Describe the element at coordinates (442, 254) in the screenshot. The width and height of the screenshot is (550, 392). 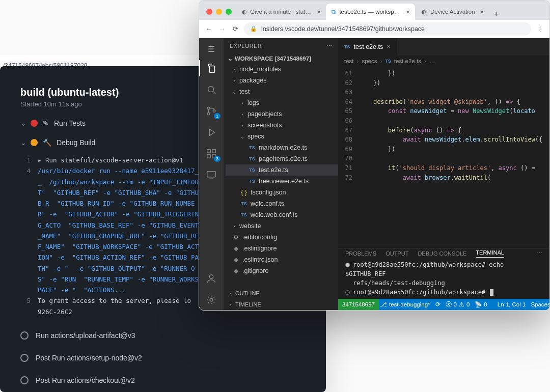
I see `tab-debug-console: DEBUG CONSOLE` at that location.